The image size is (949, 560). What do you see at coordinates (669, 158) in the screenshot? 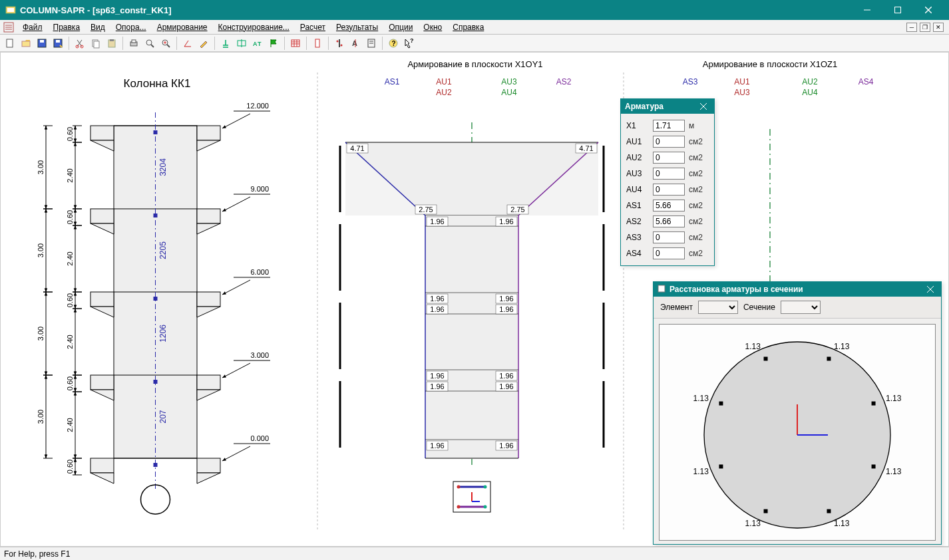
I see `rebar-input-AU2` at bounding box center [669, 158].